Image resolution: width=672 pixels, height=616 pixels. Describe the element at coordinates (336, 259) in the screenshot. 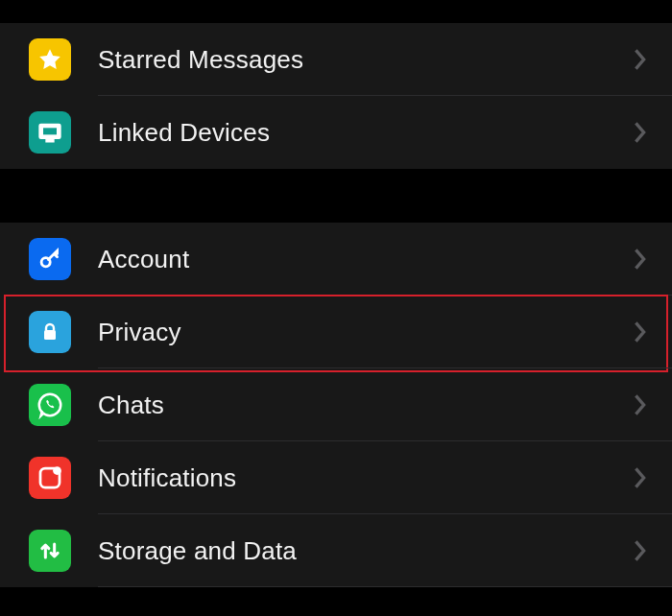

I see `row-account: Account` at that location.